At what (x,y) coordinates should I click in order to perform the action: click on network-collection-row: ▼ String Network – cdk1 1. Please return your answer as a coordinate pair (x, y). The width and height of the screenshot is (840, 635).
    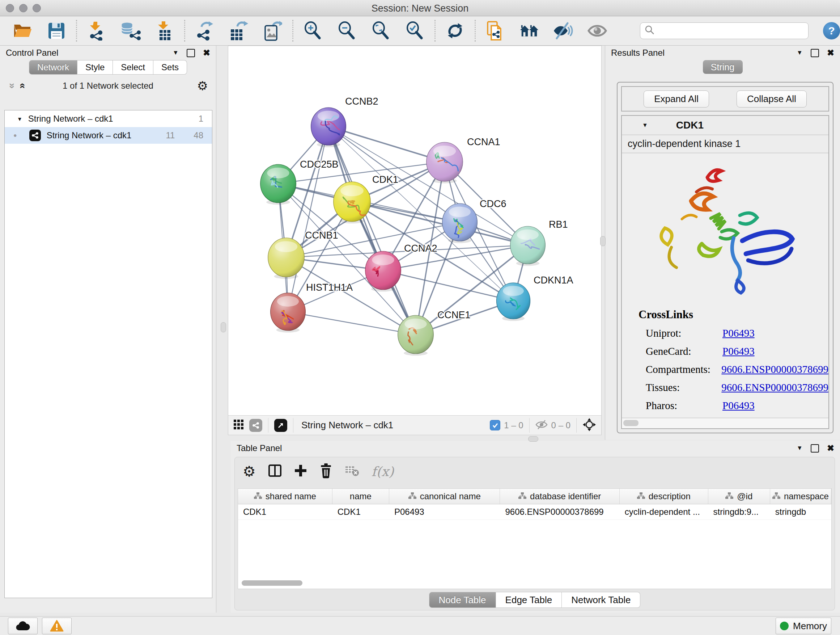
    Looking at the image, I should click on (108, 119).